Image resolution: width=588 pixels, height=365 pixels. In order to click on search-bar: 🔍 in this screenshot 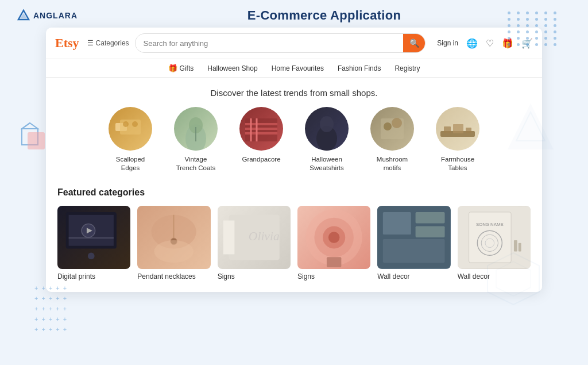, I will do `click(280, 43)`.